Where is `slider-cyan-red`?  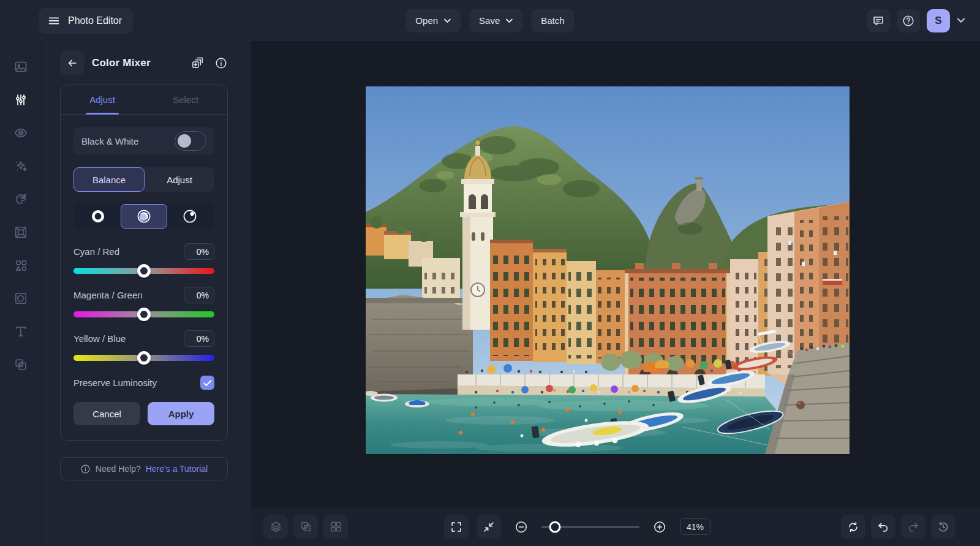
slider-cyan-red is located at coordinates (144, 271).